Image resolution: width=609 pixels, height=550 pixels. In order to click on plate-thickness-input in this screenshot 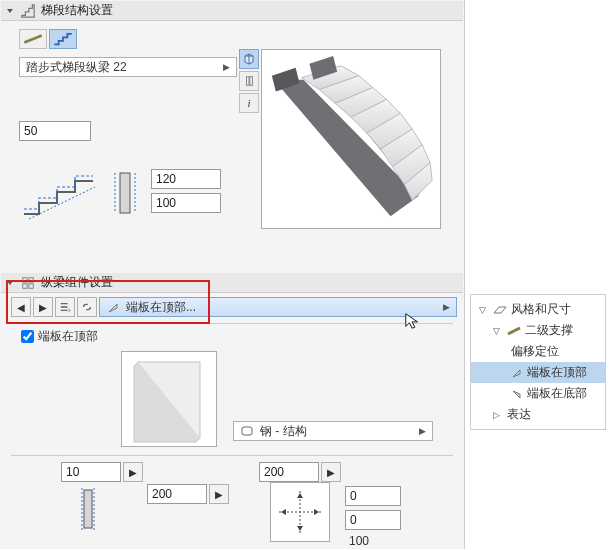, I will do `click(91, 472)`.